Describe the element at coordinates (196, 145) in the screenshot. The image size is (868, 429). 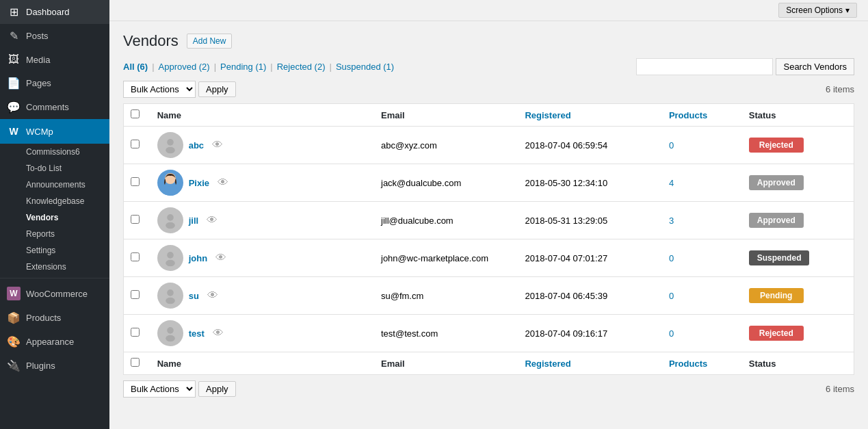
I see `vendor-name-link: abc` at that location.